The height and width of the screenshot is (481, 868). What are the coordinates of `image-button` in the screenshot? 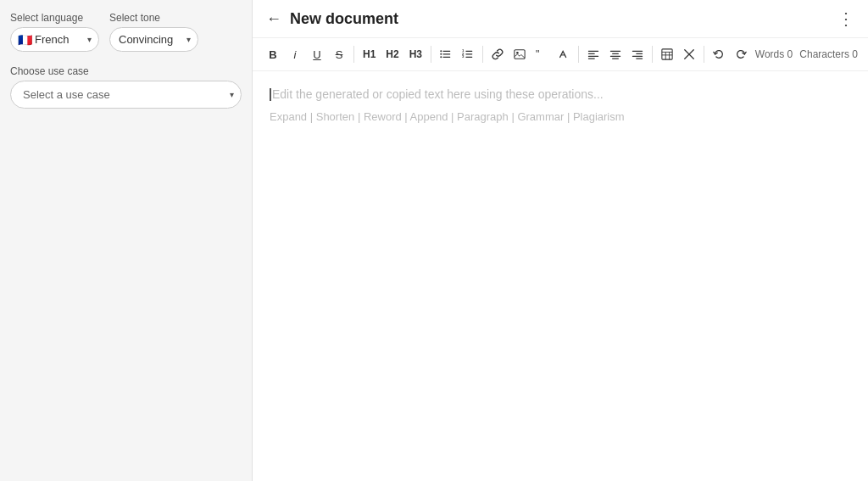 It's located at (520, 54).